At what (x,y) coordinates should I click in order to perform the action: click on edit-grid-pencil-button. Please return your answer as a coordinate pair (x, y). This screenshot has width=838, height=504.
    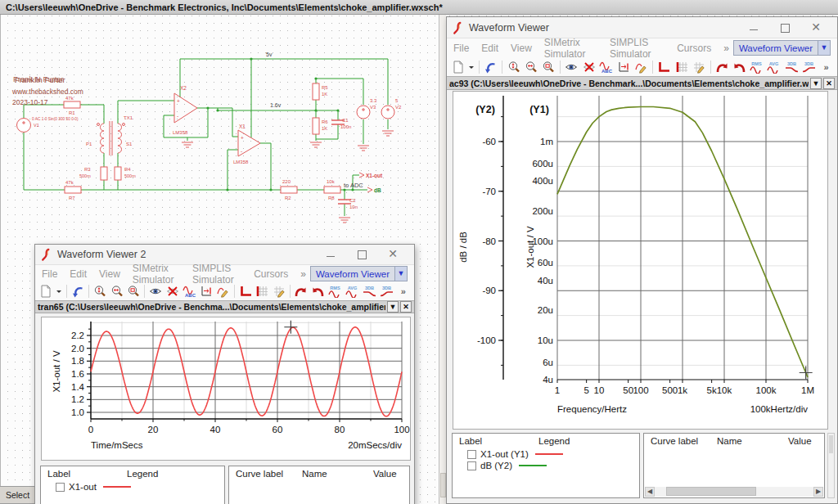
    Looking at the image, I should click on (278, 291).